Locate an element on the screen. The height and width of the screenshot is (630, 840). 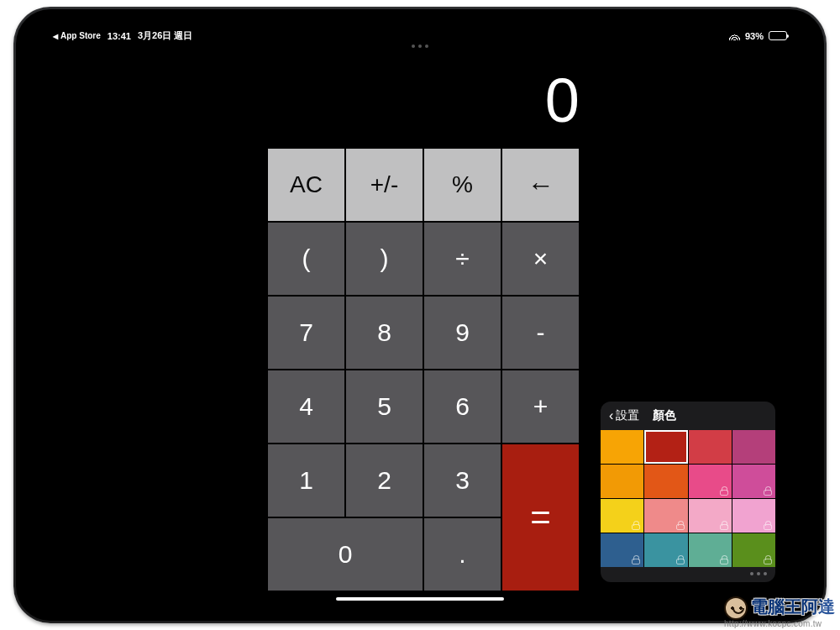
divide-button: ÷ is located at coordinates (462, 259).